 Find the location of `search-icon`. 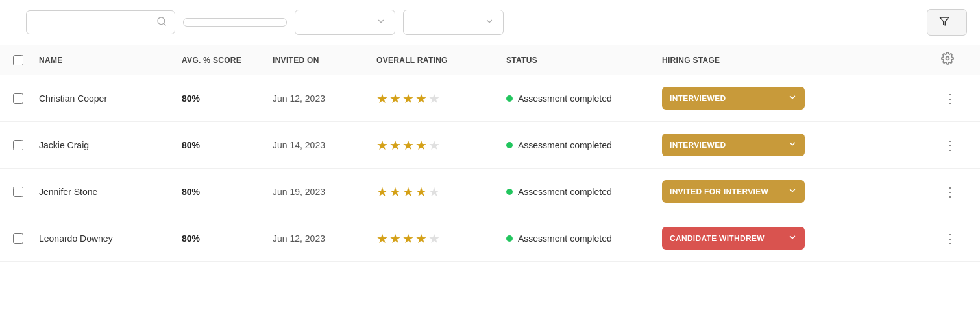

search-icon is located at coordinates (162, 22).